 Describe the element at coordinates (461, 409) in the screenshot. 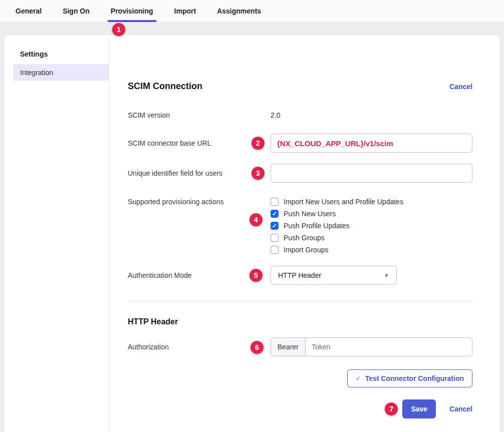

I see `cancel-link-bottom: Cancel` at that location.